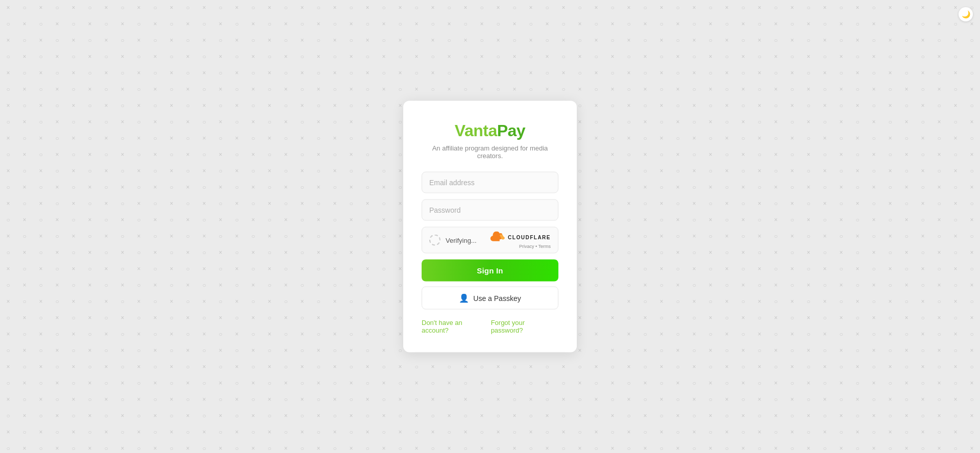 This screenshot has width=980, height=453. Describe the element at coordinates (525, 326) in the screenshot. I see `forgot-password-link: Forgot your password?` at that location.